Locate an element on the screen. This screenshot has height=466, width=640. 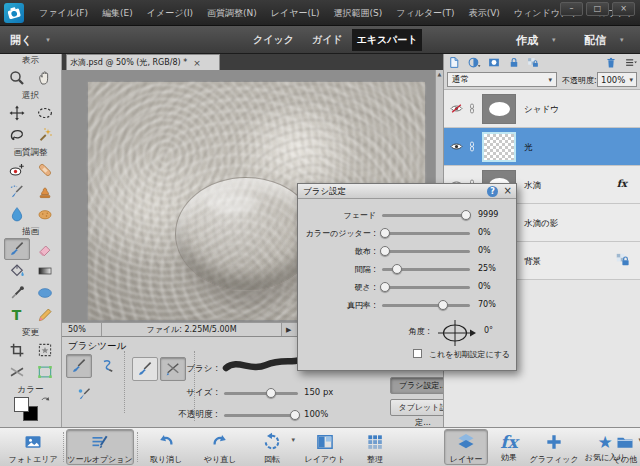
delete-layer-button is located at coordinates (611, 62).